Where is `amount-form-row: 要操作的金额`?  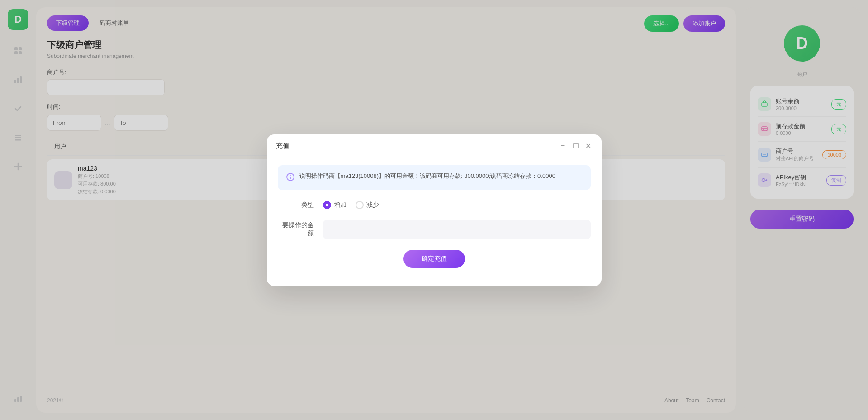 amount-form-row: 要操作的金额 is located at coordinates (434, 229).